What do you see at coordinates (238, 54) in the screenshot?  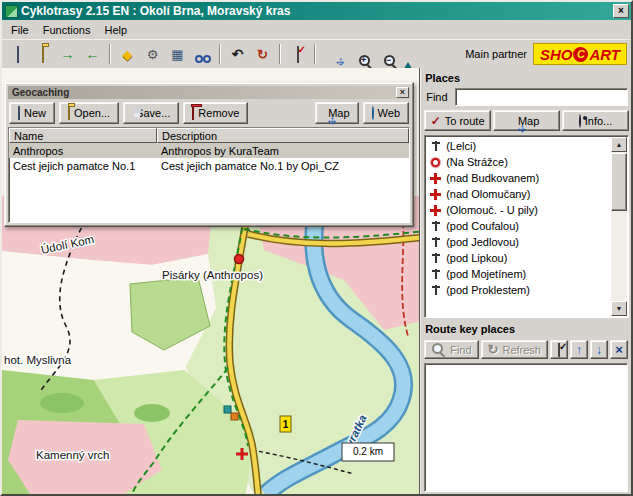 I see `undo-icon: ↶` at bounding box center [238, 54].